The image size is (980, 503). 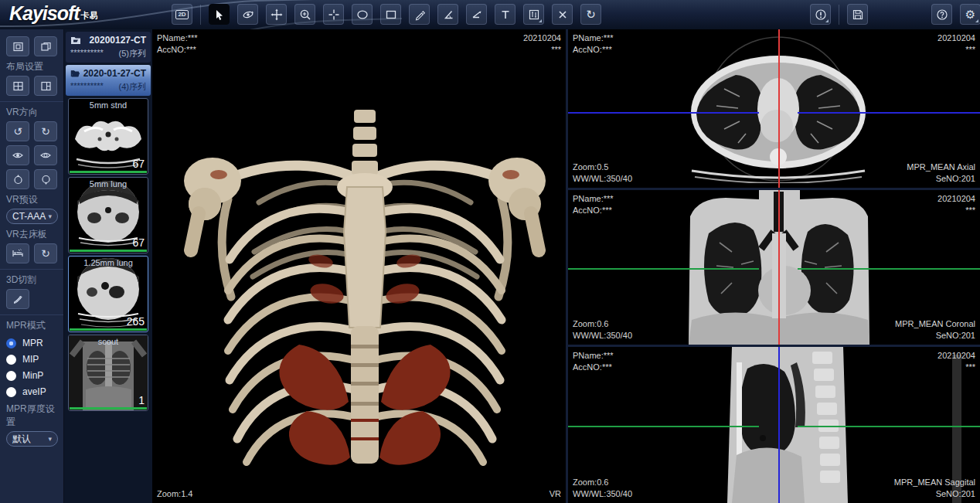 I want to click on study-title: 2020-01-27-CT, so click(x=114, y=73).